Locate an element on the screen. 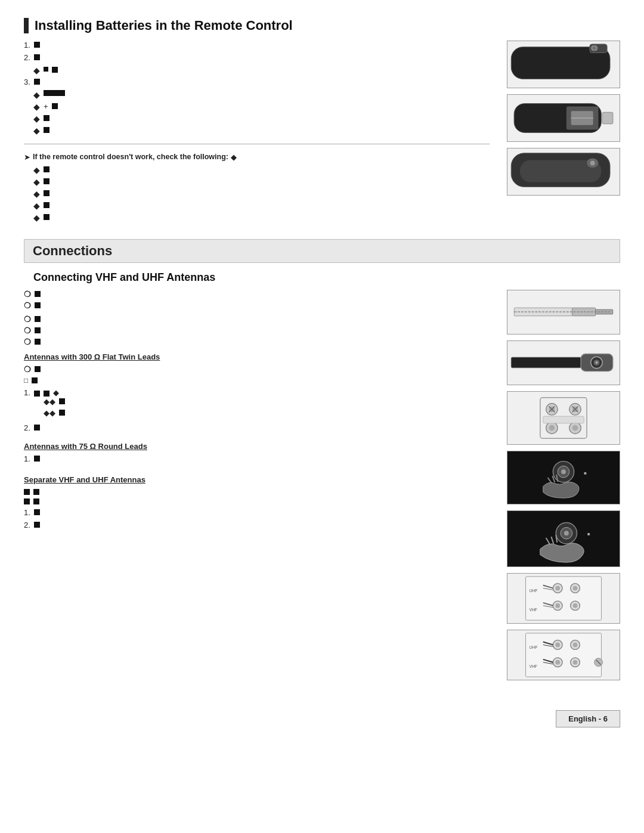 The image size is (644, 833). battery-note-items: ◆ ◆ ◆ ◆ ◆ is located at coordinates (261, 194).